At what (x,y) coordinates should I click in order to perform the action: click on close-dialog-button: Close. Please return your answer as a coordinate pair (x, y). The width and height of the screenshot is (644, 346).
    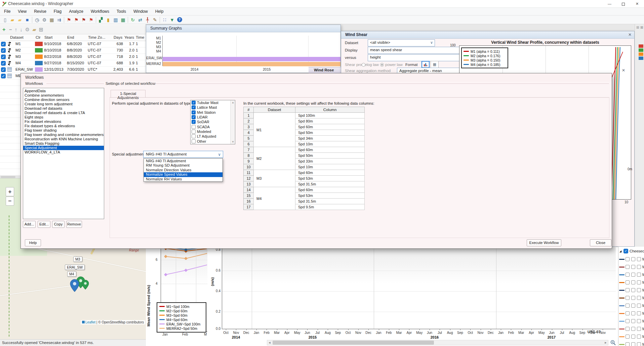
    Looking at the image, I should click on (601, 243).